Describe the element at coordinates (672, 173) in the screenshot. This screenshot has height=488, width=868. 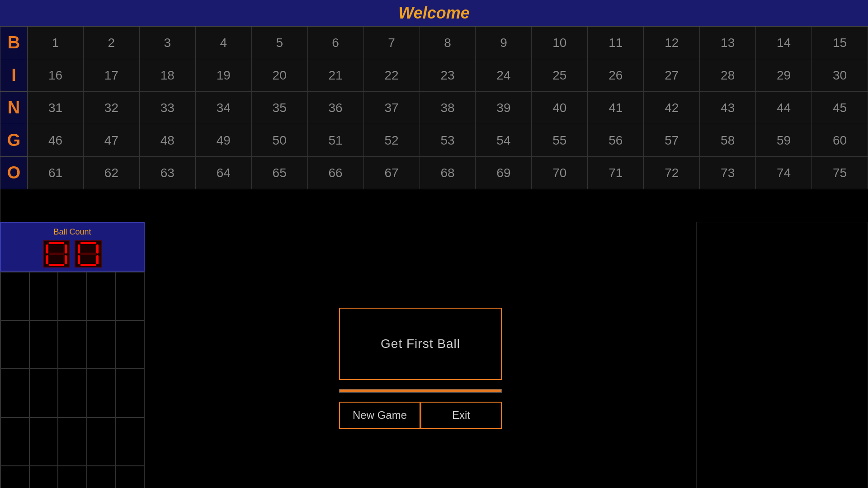
I see `cell-72: 72` at that location.